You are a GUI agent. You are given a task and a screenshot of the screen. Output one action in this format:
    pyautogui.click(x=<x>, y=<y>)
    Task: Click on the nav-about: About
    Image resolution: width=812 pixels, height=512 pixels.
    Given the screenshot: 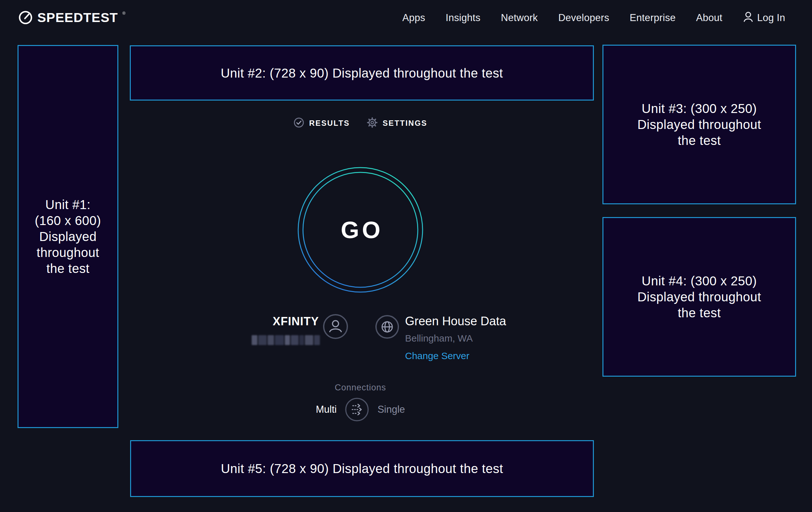 What is the action you would take?
    pyautogui.click(x=709, y=18)
    